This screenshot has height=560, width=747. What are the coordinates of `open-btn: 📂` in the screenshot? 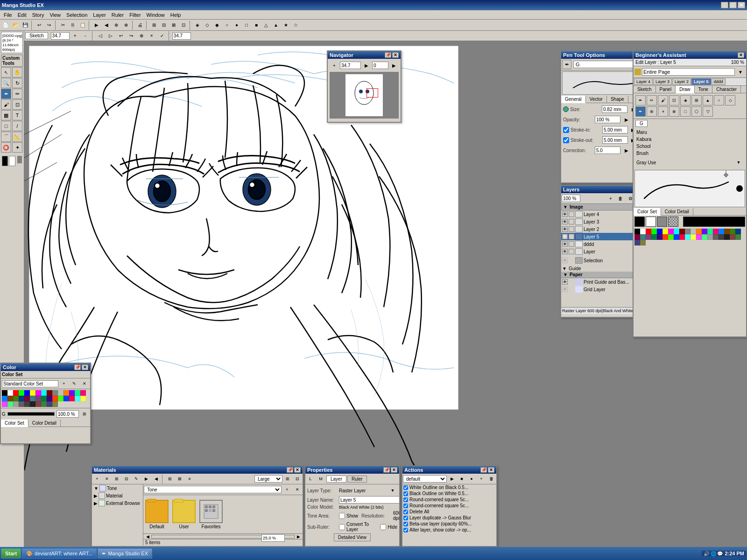 It's located at (15, 25).